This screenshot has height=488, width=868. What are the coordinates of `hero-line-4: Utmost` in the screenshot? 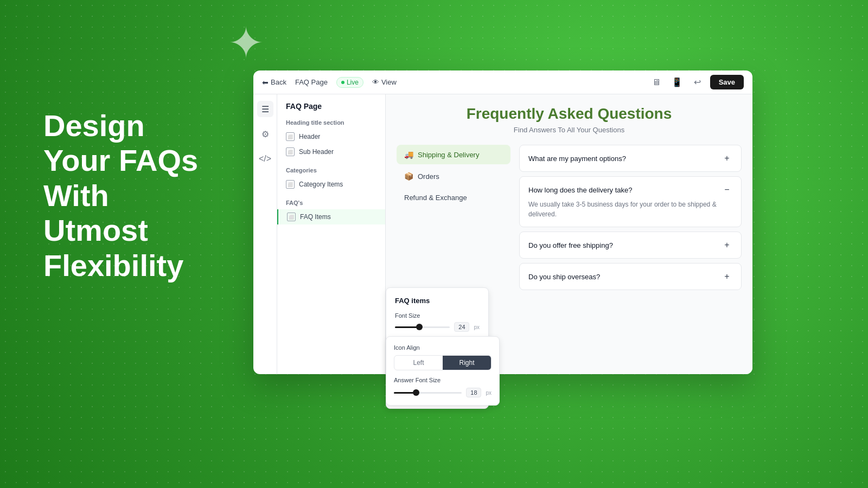 It's located at (120, 230).